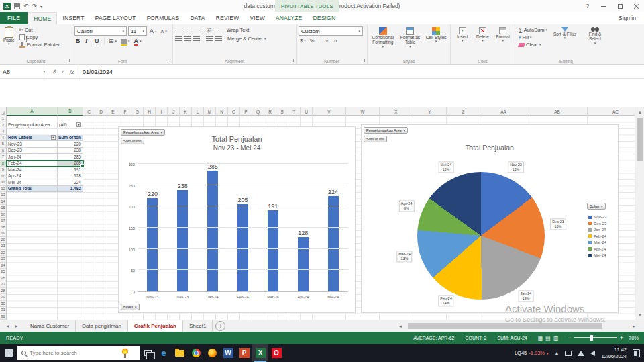  I want to click on align-top-icon, so click(178, 30).